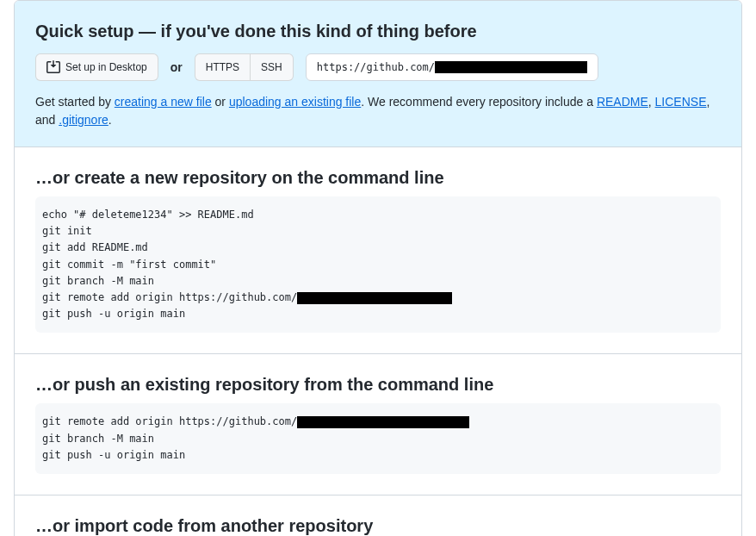  Describe the element at coordinates (378, 178) in the screenshot. I see `create-repo-title: …or create a new repository on the comma…` at that location.